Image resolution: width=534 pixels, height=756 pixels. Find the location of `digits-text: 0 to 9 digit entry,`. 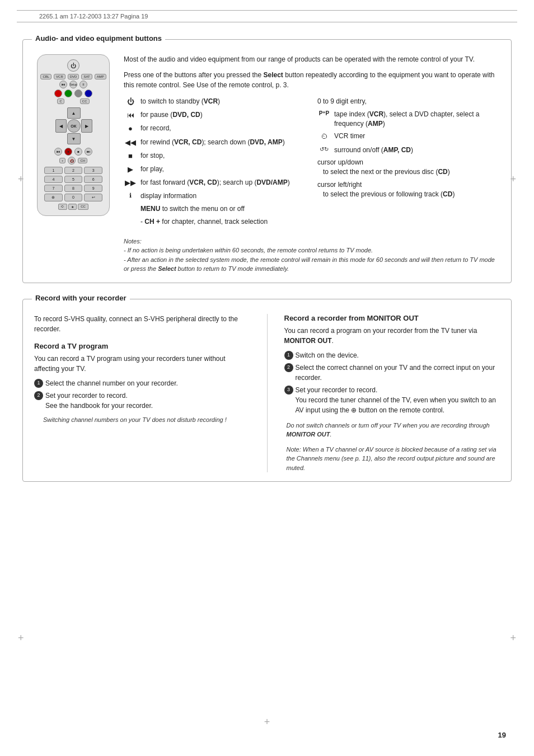

digits-text: 0 to 9 digit entry, is located at coordinates (409, 102).